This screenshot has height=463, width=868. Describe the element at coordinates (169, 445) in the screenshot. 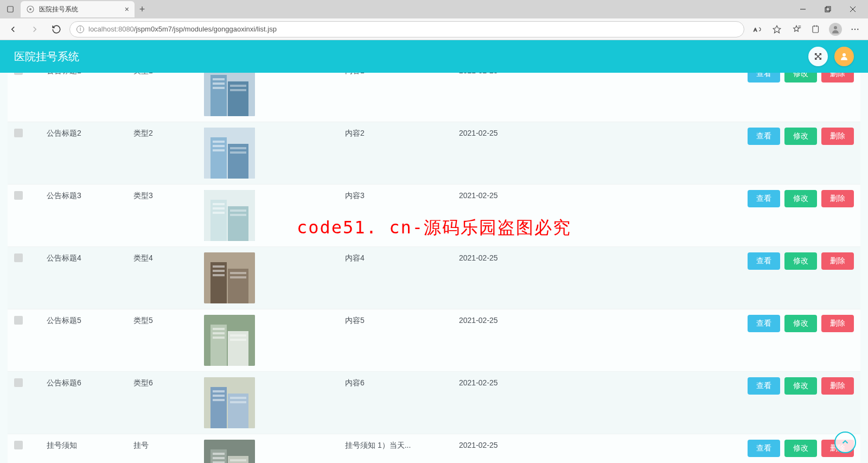

I see `row-type: 挂号` at that location.